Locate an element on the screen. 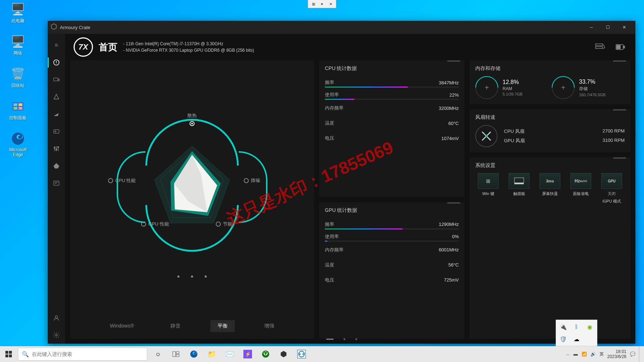 Image resolution: width=644 pixels, height=362 pixels. tray-notifications-icon: 💬 is located at coordinates (633, 354).